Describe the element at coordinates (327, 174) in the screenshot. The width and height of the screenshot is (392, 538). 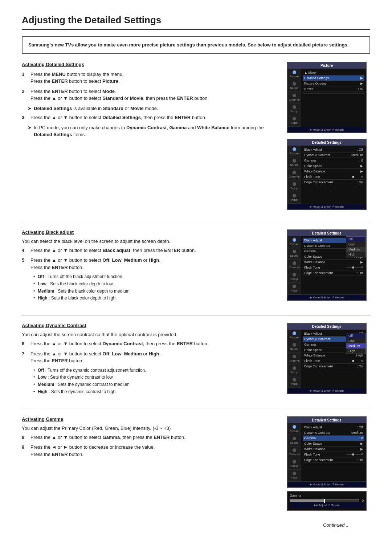
I see `tv-screen-detailed: Detailed Settings Picture Sound Channel` at that location.